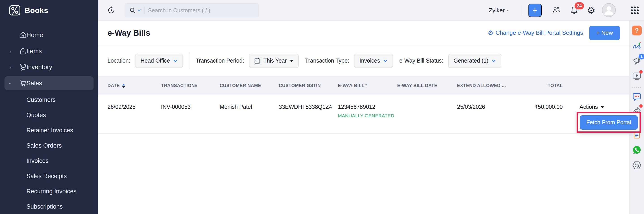 The height and width of the screenshot is (214, 644). I want to click on table-row: 26/09/2025 INV-000053 Monish Patel 33EWD…, so click(364, 115).